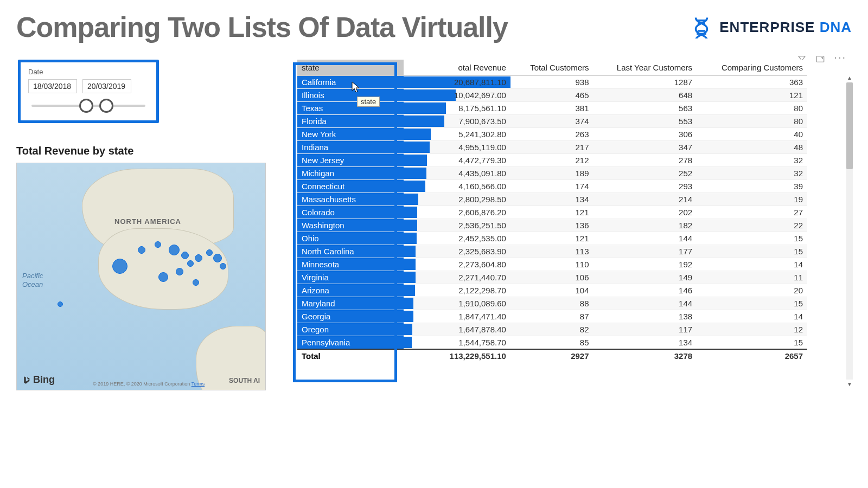 Image resolution: width=868 pixels, height=488 pixels. What do you see at coordinates (752, 160) in the screenshot?
I see `cell-comparing-customers: 32` at bounding box center [752, 160].